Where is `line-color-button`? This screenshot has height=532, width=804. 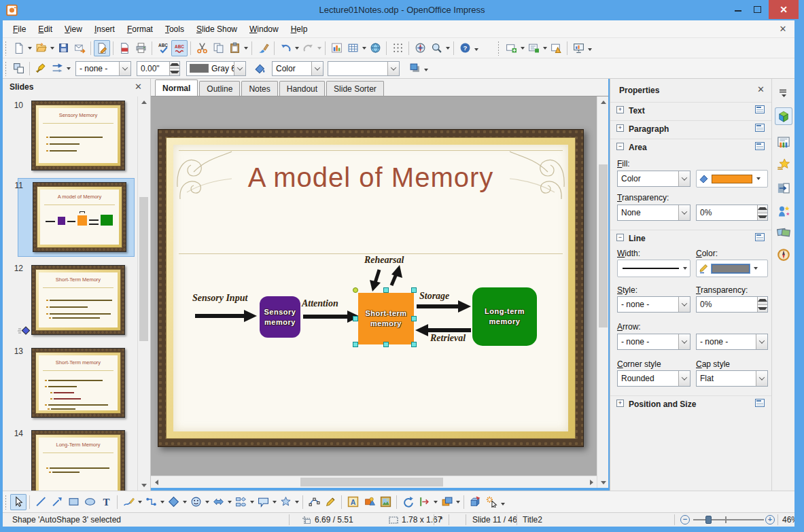 line-color-button is located at coordinates (732, 268).